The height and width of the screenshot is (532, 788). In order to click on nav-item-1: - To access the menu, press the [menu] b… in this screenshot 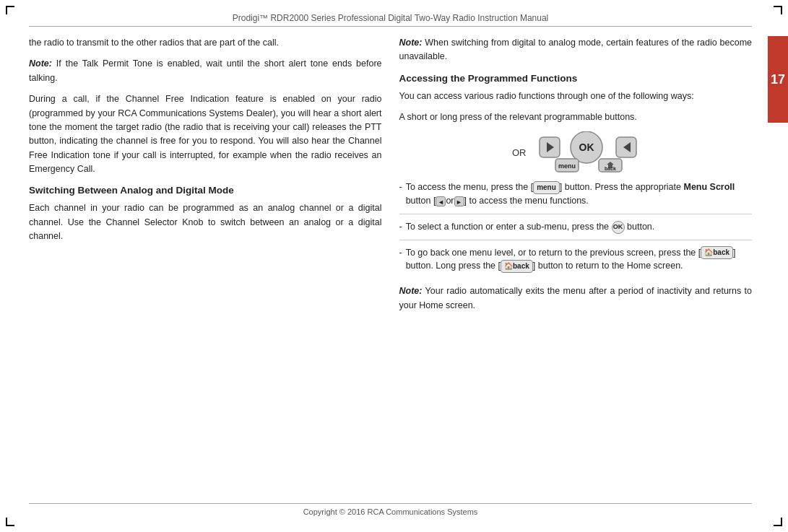, I will do `click(576, 198)`.